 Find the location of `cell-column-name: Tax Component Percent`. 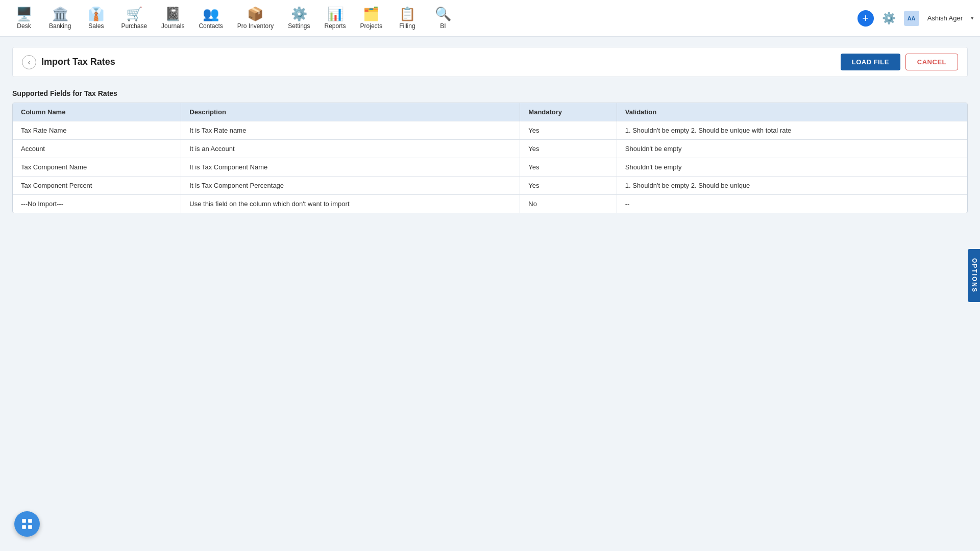

cell-column-name: Tax Component Percent is located at coordinates (97, 186).